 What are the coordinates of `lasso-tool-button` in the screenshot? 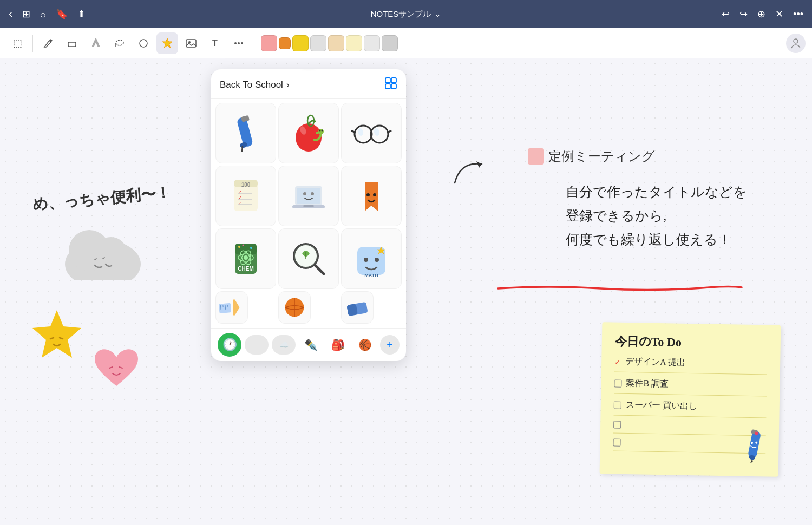 It's located at (120, 43).